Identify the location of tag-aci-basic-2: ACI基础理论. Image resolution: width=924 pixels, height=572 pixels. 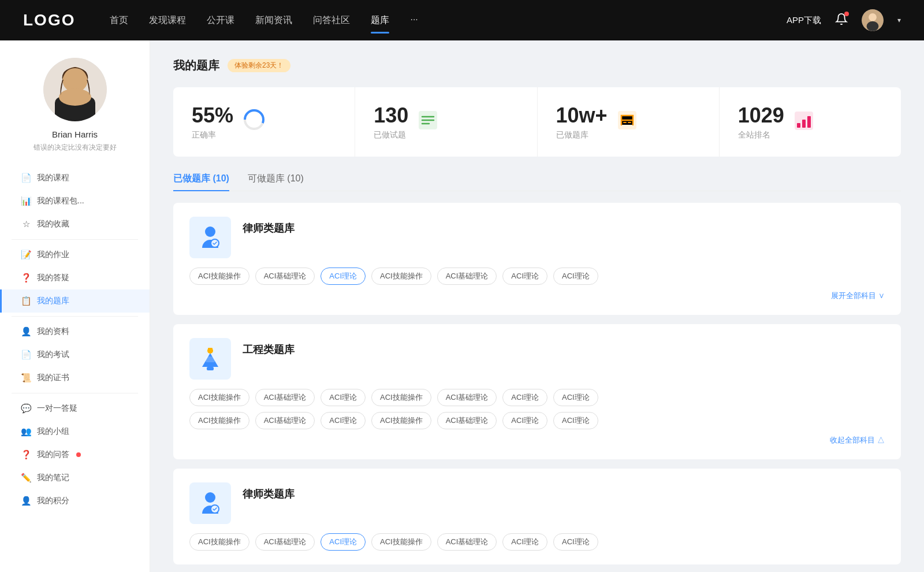
(467, 276).